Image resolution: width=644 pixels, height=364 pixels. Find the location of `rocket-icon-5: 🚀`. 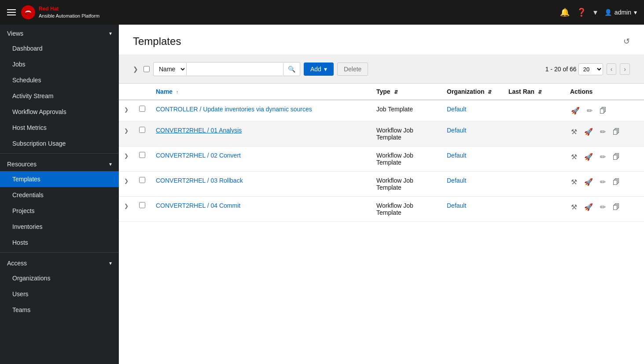

rocket-icon-5: 🚀 is located at coordinates (589, 207).